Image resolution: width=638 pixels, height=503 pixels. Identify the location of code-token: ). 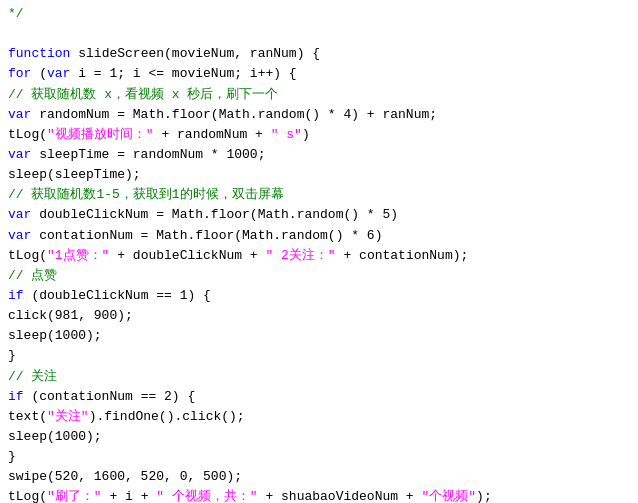
(306, 134).